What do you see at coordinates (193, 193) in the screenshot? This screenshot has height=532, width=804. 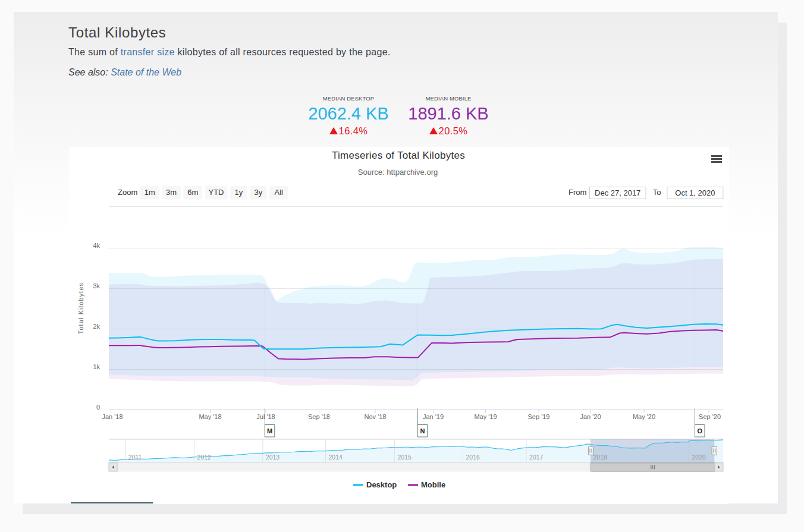 I see `svg-text: 6m` at bounding box center [193, 193].